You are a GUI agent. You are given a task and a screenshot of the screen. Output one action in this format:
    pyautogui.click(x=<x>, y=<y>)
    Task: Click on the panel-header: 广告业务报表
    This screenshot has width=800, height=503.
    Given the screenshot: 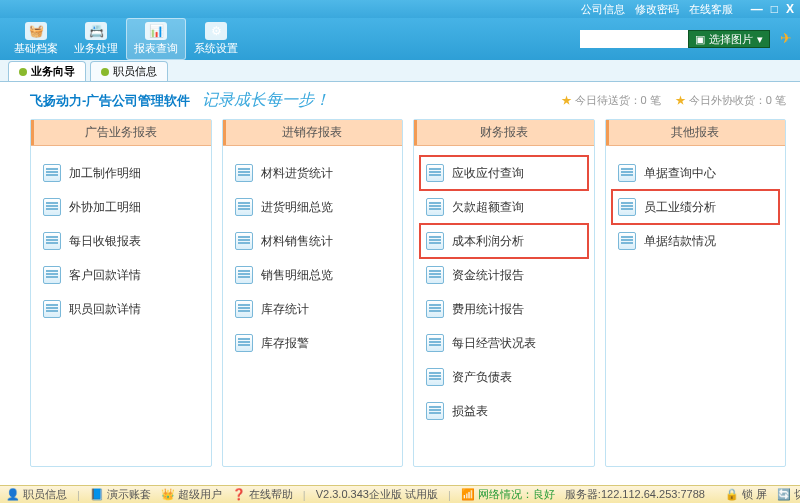 What is the action you would take?
    pyautogui.click(x=121, y=133)
    